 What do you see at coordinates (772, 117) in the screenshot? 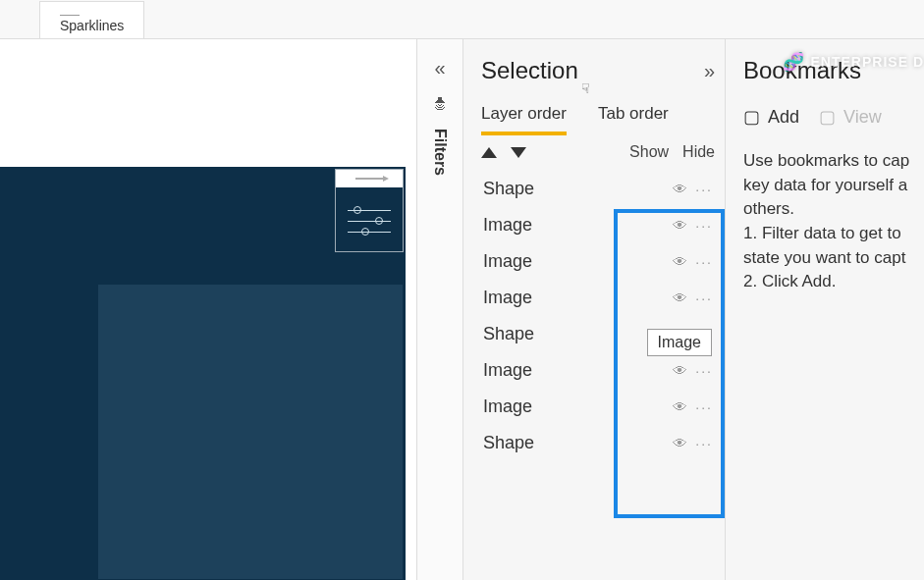
I see `add-bookmark-button: ▢ Add` at bounding box center [772, 117].